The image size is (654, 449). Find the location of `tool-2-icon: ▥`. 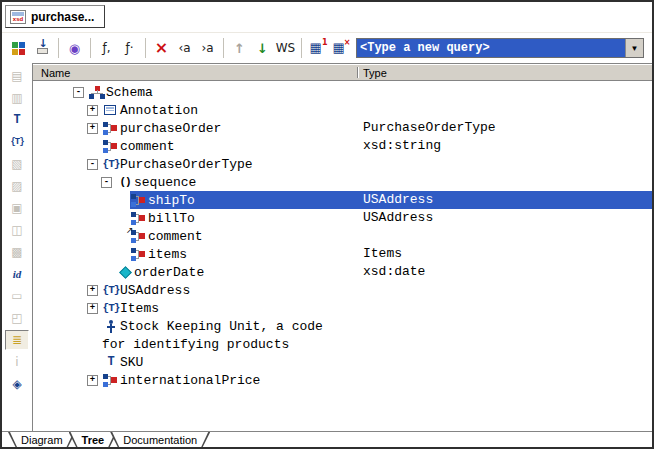

tool-2-icon: ▥ is located at coordinates (17, 98).